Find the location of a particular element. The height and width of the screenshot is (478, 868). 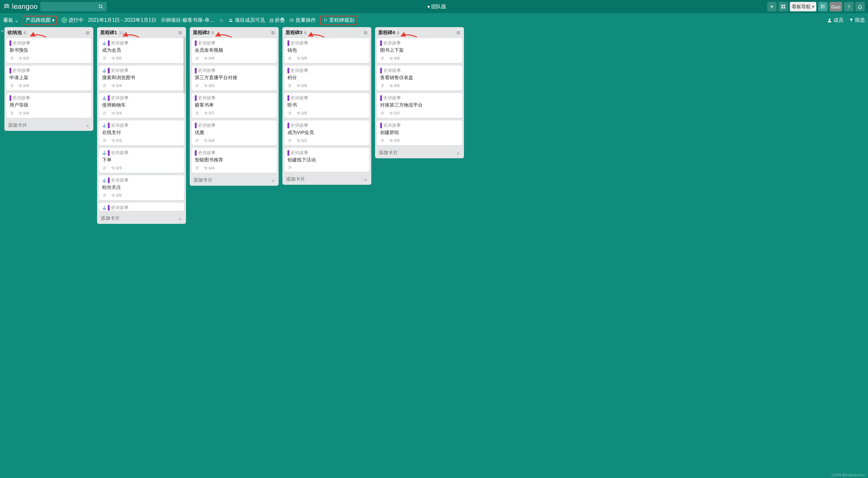

card: 史诗故事用户等级0/4 is located at coordinates (49, 106).